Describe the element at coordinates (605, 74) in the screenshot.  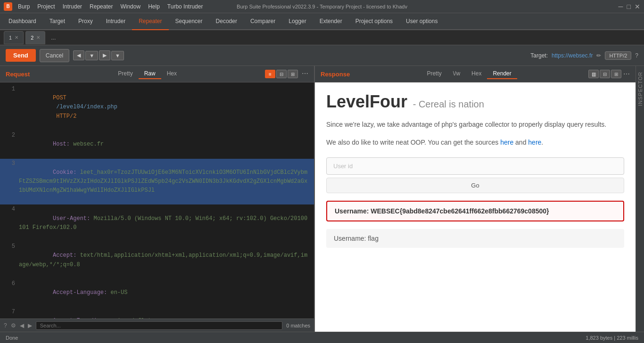
I see `resp-view-icon-2: ⊟` at that location.